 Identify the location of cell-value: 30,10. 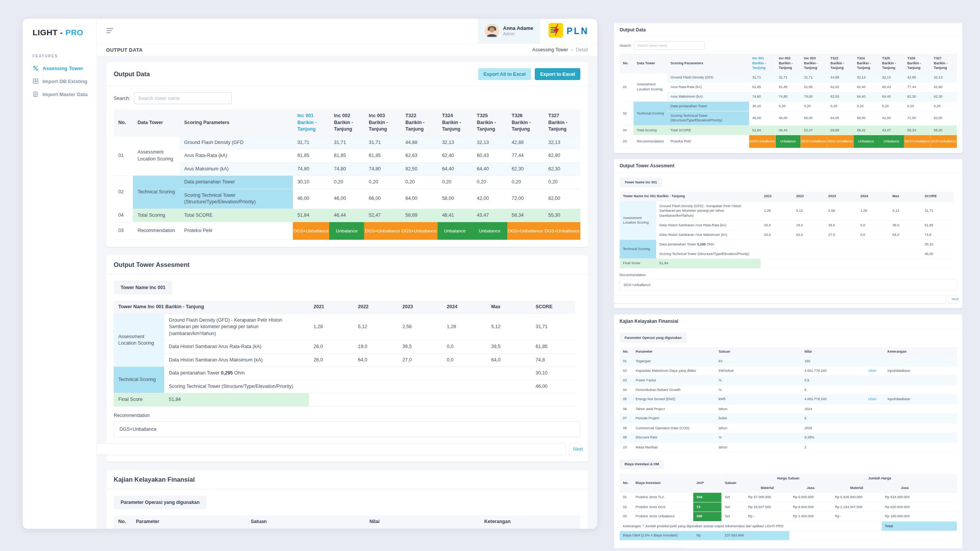
(763, 106).